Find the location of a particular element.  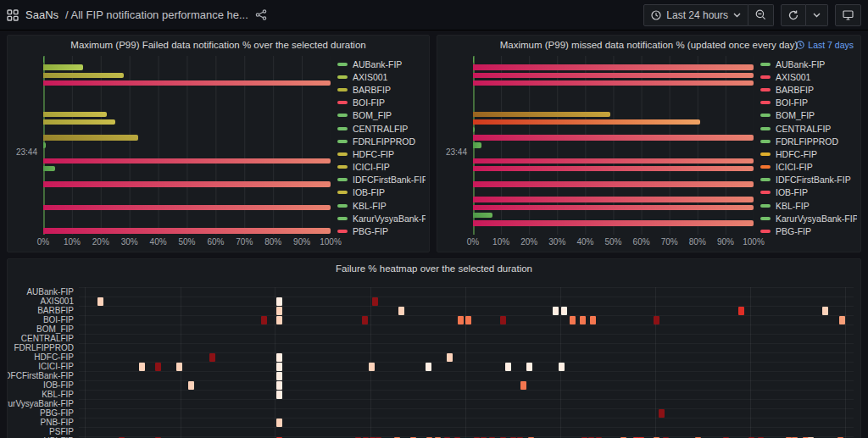

legend-label: ICICI-FIP is located at coordinates (371, 167).